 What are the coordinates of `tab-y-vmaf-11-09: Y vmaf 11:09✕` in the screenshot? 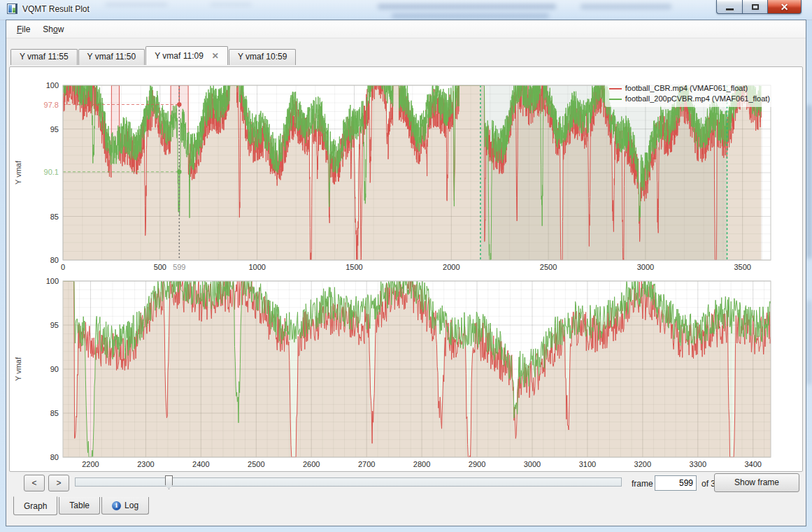 It's located at (187, 56).